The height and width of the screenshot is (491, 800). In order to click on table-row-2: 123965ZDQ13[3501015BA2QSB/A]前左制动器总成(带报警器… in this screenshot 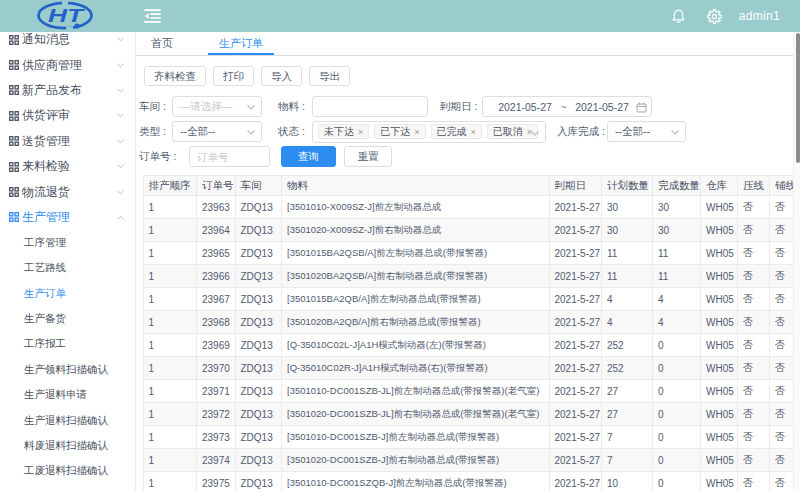, I will do `click(468, 254)`.